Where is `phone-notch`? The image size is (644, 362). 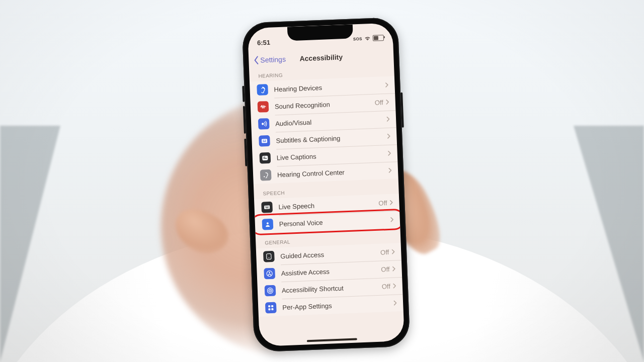 phone-notch is located at coordinates (320, 32).